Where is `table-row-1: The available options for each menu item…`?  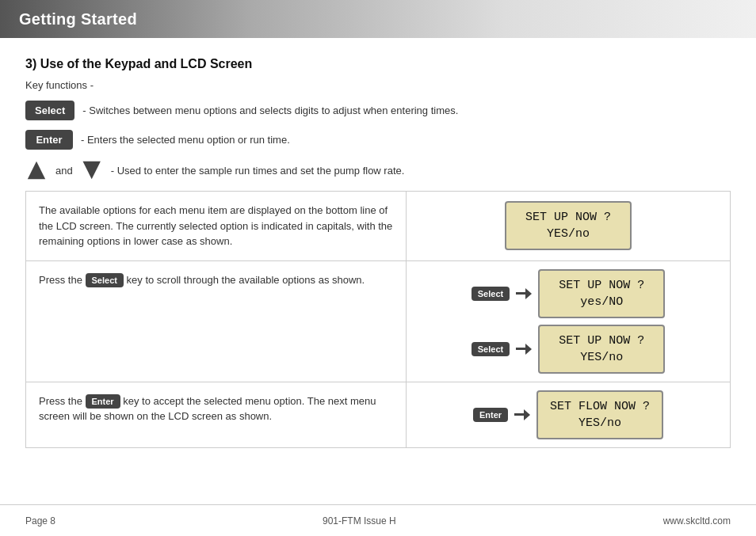 table-row-1: The available options for each menu item… is located at coordinates (378, 226).